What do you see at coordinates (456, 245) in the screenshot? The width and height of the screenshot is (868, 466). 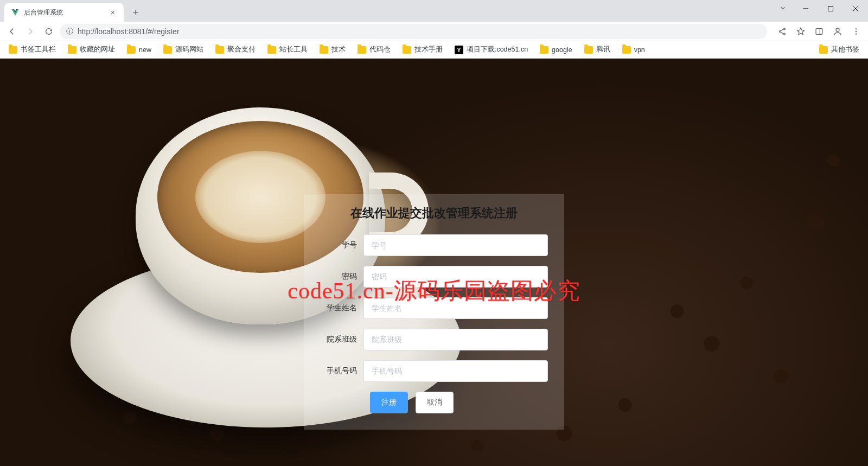 I see `student-id-input` at bounding box center [456, 245].